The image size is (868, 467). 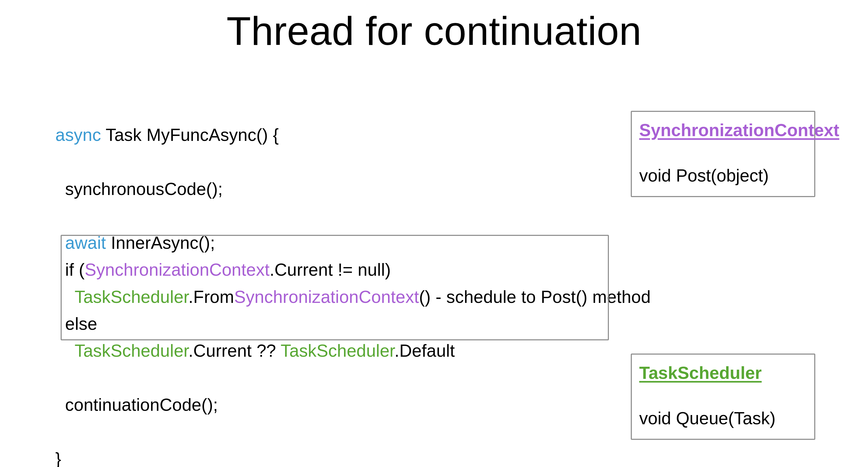 I want to click on slide-title: Thread for continuation, so click(x=434, y=31).